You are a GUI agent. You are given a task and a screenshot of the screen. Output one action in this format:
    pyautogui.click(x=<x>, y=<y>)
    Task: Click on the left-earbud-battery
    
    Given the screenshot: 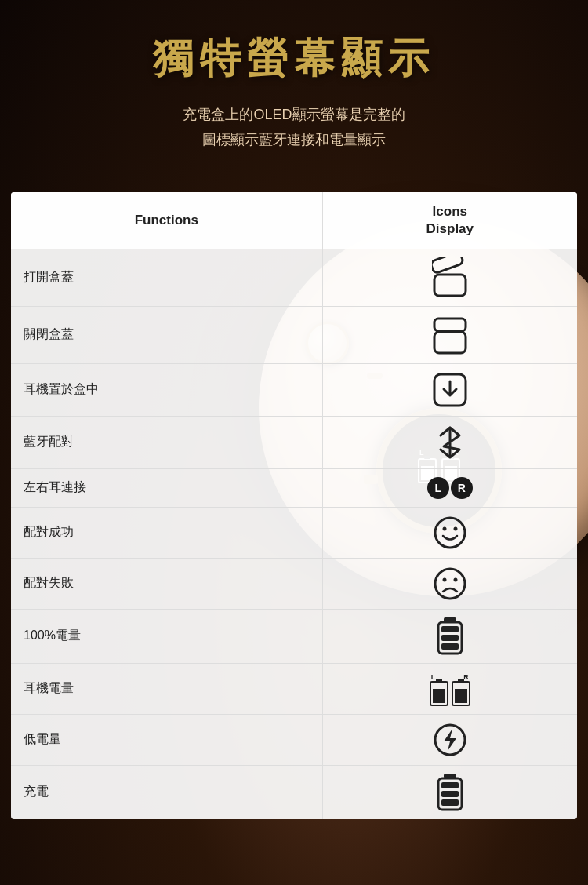 What is the action you would take?
    pyautogui.click(x=439, y=694)
    